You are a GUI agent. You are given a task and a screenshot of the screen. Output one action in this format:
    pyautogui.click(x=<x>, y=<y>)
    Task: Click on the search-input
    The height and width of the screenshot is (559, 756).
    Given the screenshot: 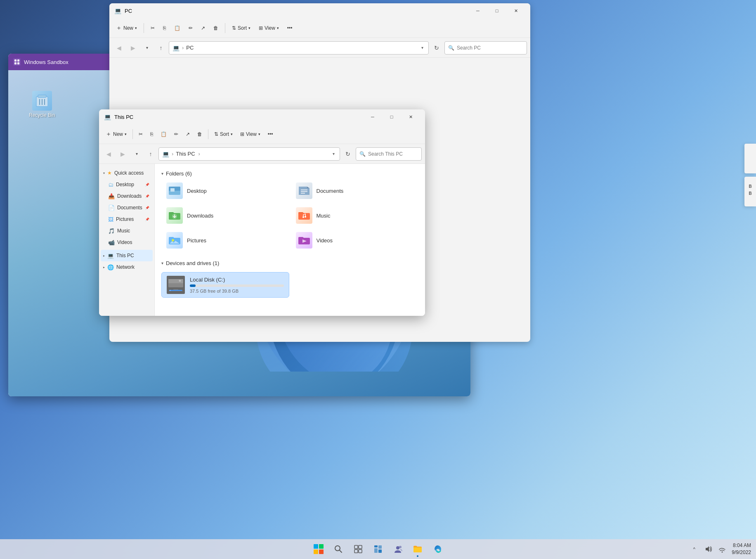 What is the action you would take?
    pyautogui.click(x=393, y=154)
    